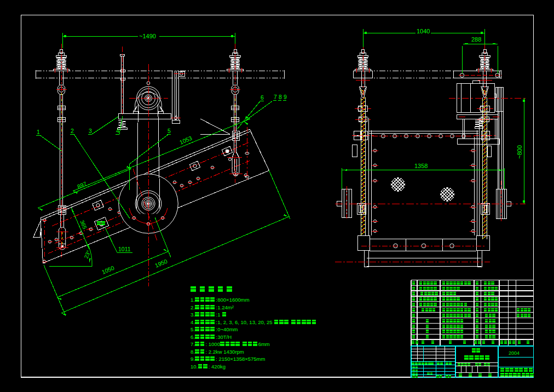  What do you see at coordinates (217, 367) in the screenshot?
I see `svg-text:: 420kg: : 420kg` at bounding box center [217, 367].